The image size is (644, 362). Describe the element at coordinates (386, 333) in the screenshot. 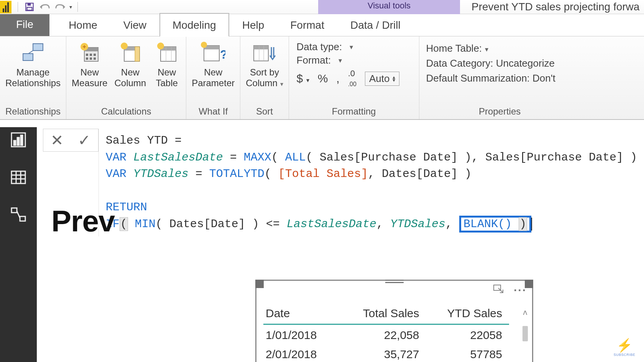

I see `table-content: Date Total Sales YTD Sales 1/01/2018 22,…` at that location.